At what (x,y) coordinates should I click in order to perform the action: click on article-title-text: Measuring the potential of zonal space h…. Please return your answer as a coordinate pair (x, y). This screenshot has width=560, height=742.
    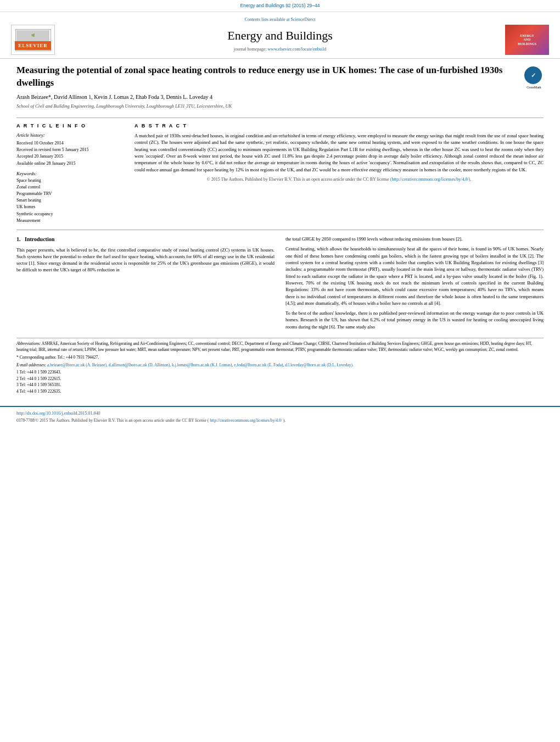
    Looking at the image, I should click on (266, 88).